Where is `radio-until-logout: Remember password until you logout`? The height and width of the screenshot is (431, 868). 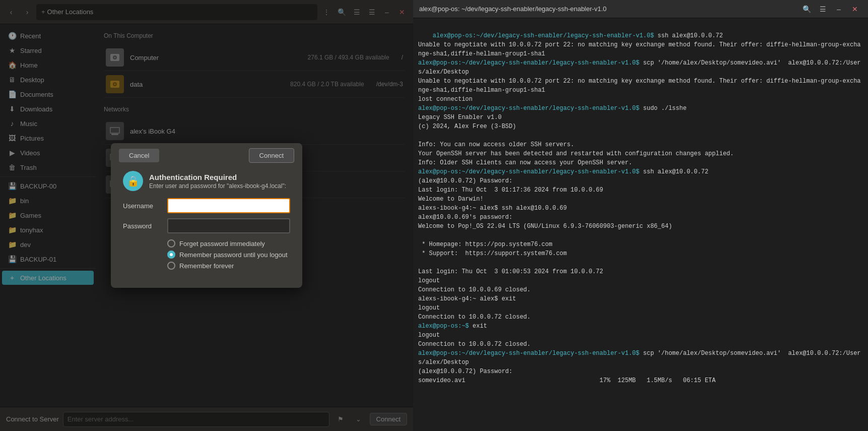
radio-until-logout: Remember password until you logout is located at coordinates (229, 255).